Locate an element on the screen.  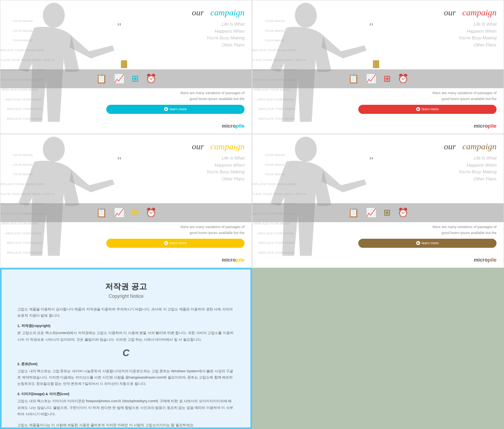
slide-title-1: our campaign is located at coordinates (181, 13).